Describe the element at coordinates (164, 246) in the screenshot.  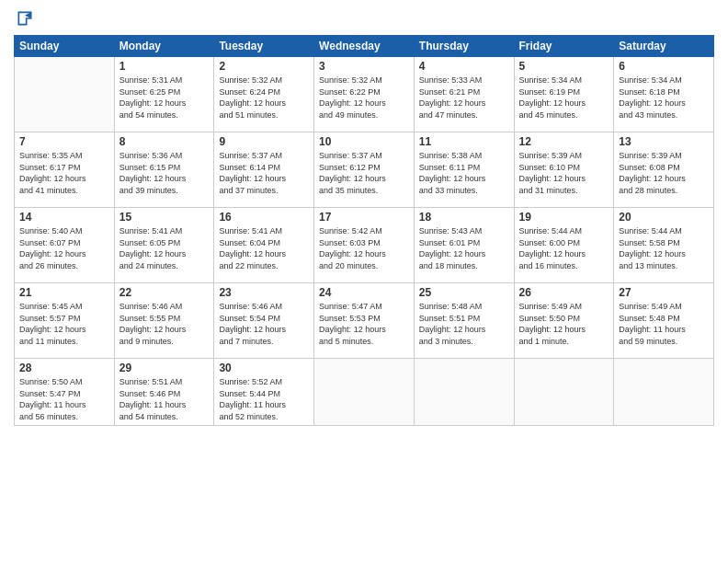
I see `calendar-cell-2-1: 15Sunrise: 5:41 AM Sunset: 6:05 PM Dayli…` at that location.